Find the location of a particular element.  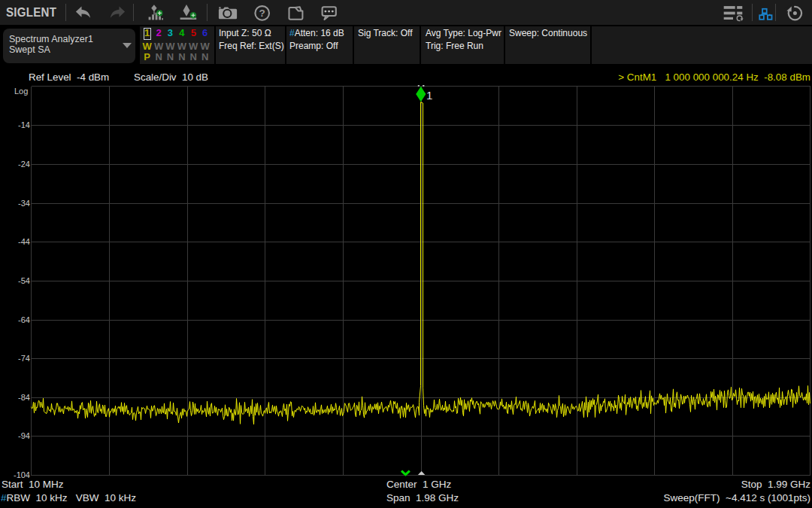

svg-text: -34 is located at coordinates (24, 203).